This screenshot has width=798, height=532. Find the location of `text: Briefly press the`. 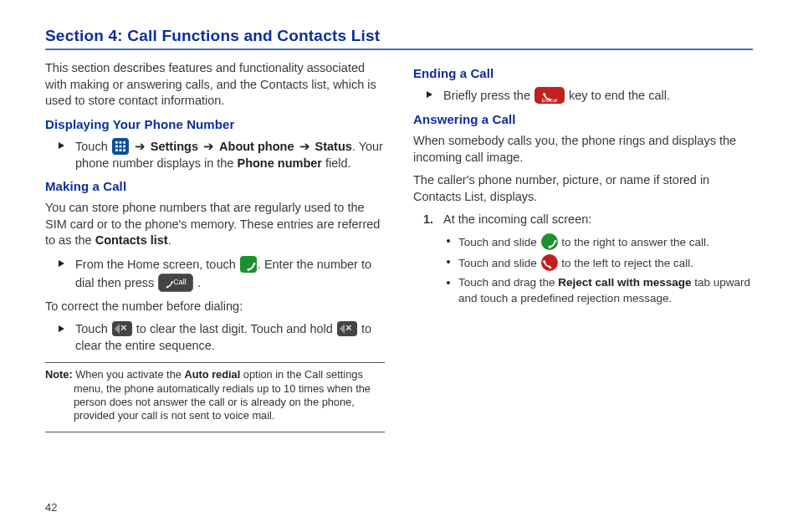

text: Briefly press the is located at coordinates (489, 95).